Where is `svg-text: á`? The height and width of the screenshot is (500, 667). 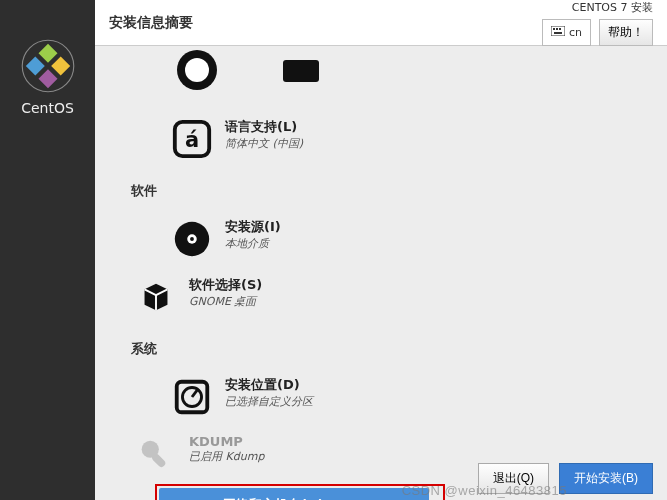
svg-text: á is located at coordinates (192, 140).